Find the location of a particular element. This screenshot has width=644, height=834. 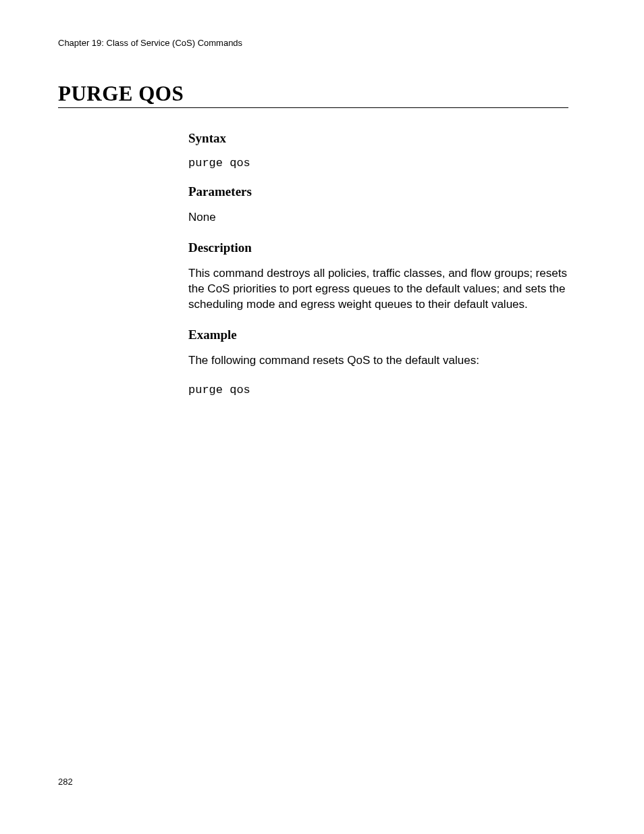

example-intro: The following command resets QoS to the … is located at coordinates (378, 361).